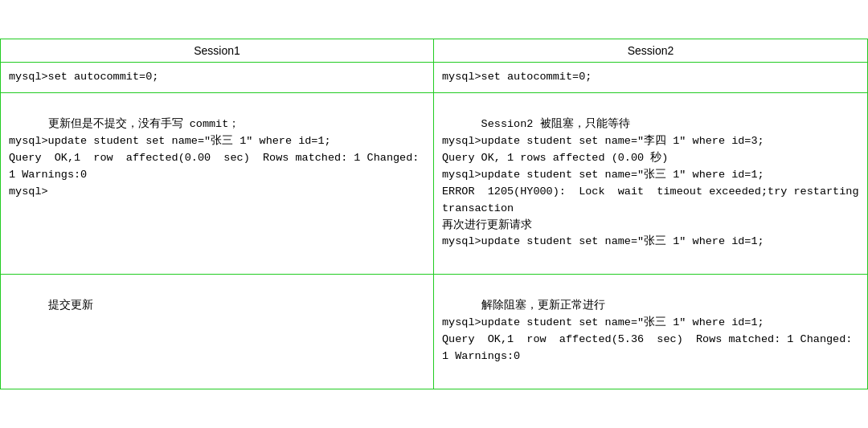  Describe the element at coordinates (217, 51) in the screenshot. I see `header-session1: Session1` at that location.